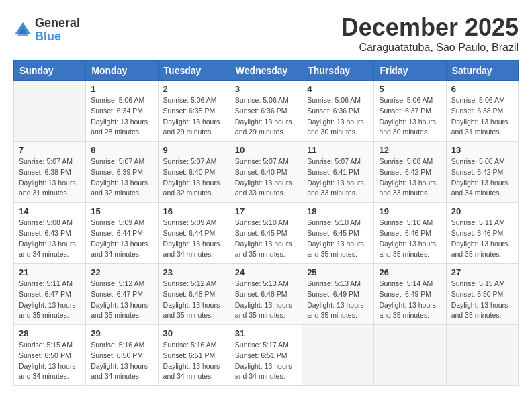 Image resolution: width=532 pixels, height=411 pixels. Describe the element at coordinates (339, 294) in the screenshot. I see `calendar-cell: 25Sunrise: 5:13 AM Sunset: 6:49 PM Dayli…` at that location.